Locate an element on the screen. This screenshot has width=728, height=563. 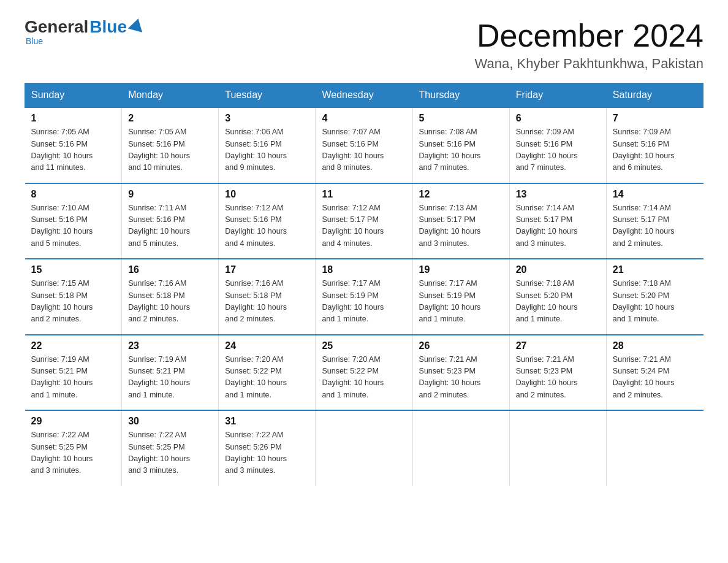
day-info: Sunrise: 7:09 AMSunset: 5:16 PMDaylight:… is located at coordinates (558, 150).